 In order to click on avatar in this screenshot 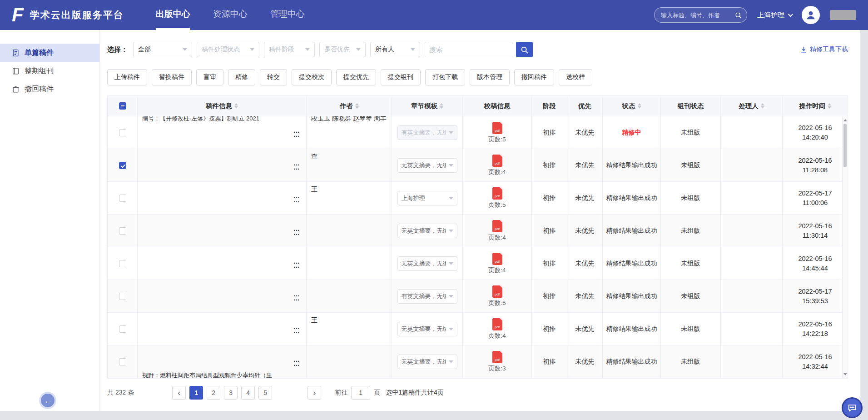, I will do `click(811, 15)`.